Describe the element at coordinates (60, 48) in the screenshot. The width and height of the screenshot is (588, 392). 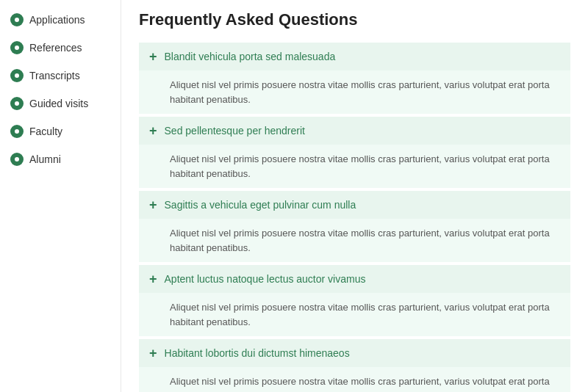
I see `sidebar-item-references: References` at that location.